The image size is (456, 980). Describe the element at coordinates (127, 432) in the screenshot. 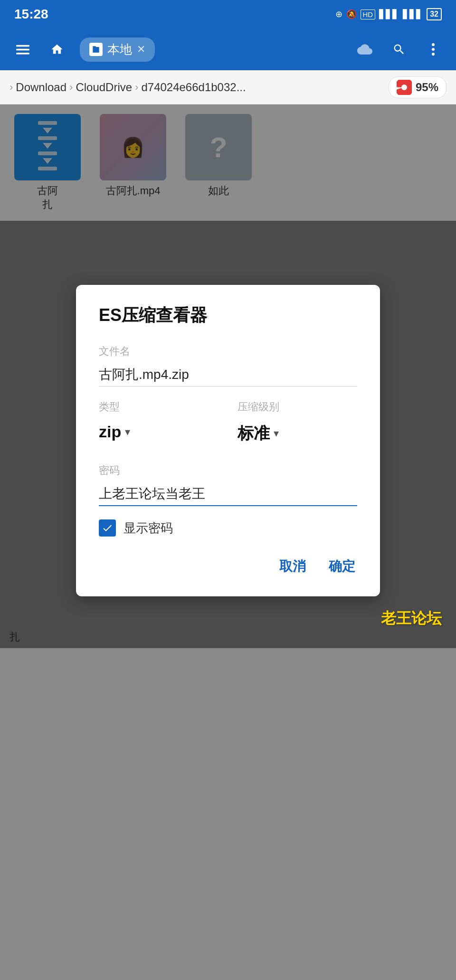

I see `type-dropdown-arrow: ▾` at that location.